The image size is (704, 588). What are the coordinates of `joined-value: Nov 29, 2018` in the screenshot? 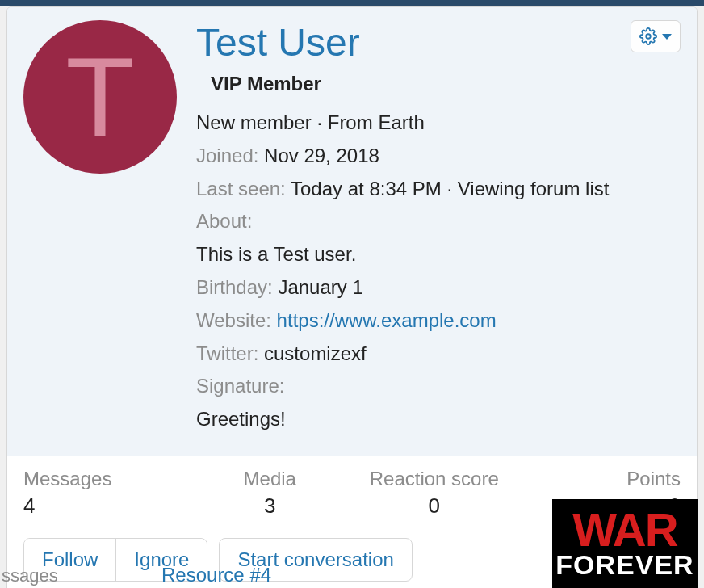 It's located at (321, 155).